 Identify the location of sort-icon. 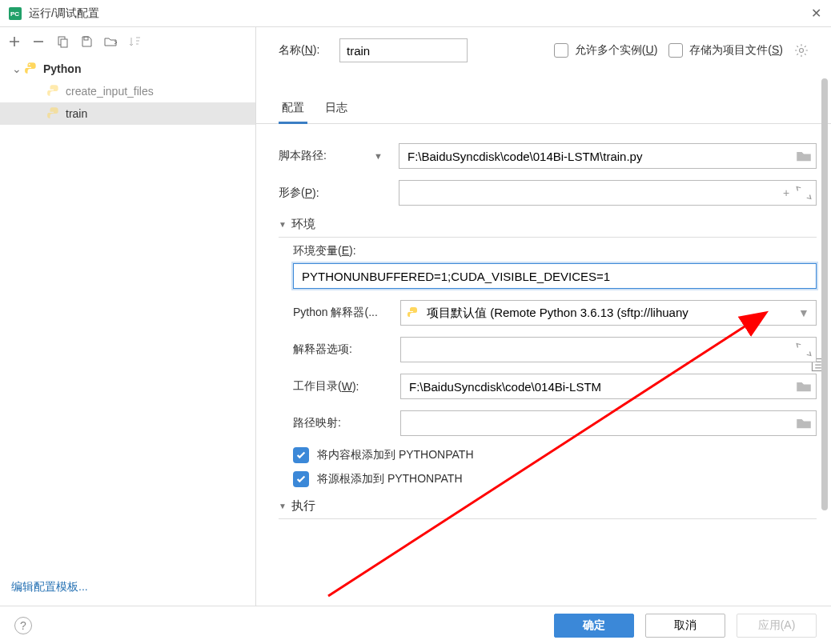
(134, 42).